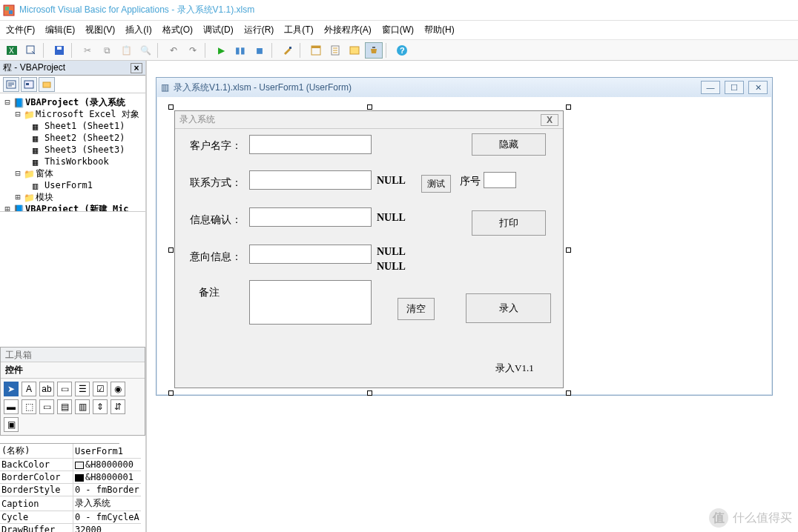 This screenshot has width=798, height=532. I want to click on app-title: Microsoft Visual Basic for Applications …, so click(136, 10).